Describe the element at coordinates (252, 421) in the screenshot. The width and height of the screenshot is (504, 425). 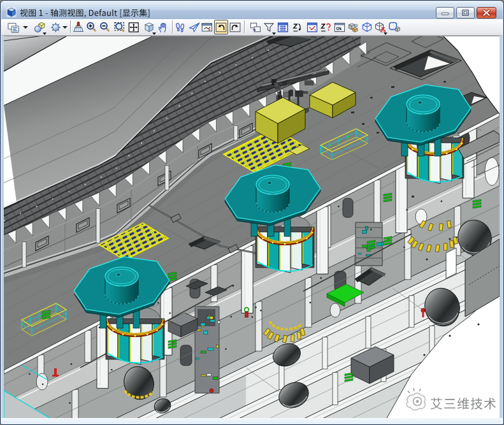
I see `window-frame-bottom` at that location.